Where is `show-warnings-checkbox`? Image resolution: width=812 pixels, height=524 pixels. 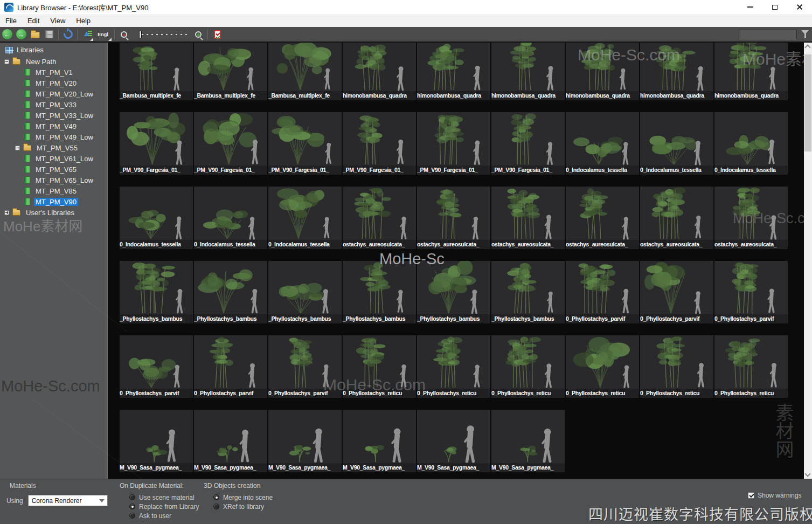
show-warnings-checkbox is located at coordinates (751, 495).